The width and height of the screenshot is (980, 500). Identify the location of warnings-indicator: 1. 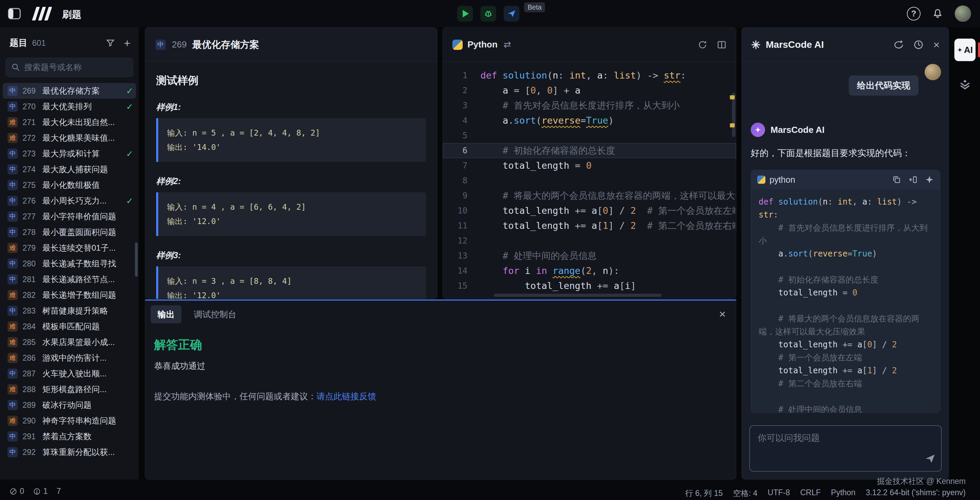
(40, 491).